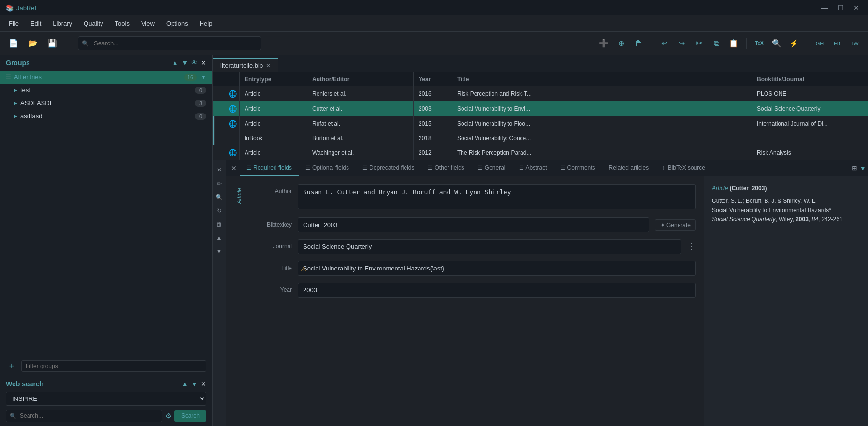 This screenshot has height=426, width=868. Describe the element at coordinates (692, 245) in the screenshot. I see `journal-actions: ⋮` at that location.